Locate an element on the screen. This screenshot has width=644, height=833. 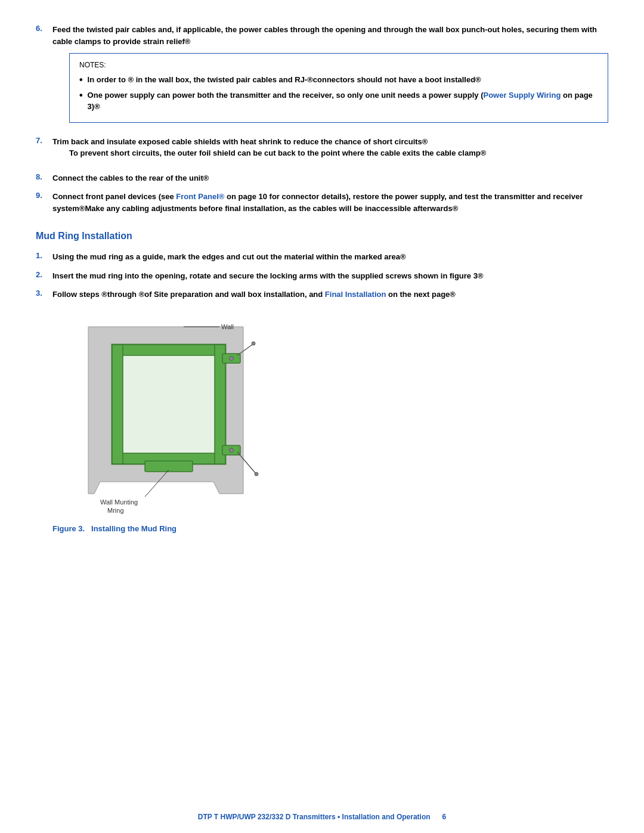
mud-ring-steps-list: 1. Using the mud ring as a guide, mark t… is located at coordinates (322, 275).